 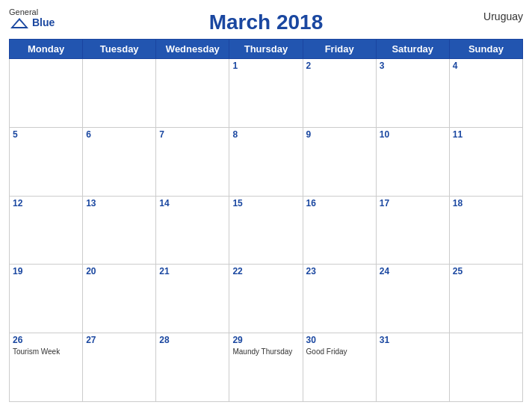 What do you see at coordinates (486, 93) in the screenshot?
I see `cell-week1-day7: 4` at bounding box center [486, 93].